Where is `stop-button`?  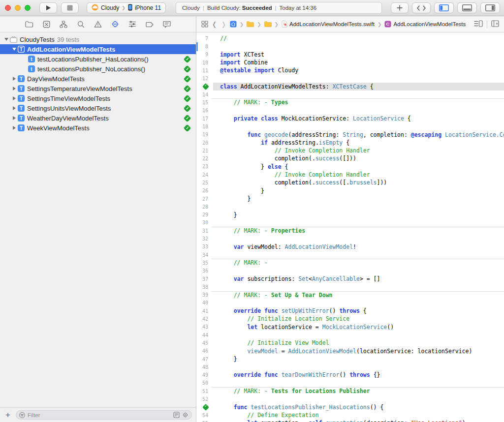
stop-button is located at coordinates (70, 8).